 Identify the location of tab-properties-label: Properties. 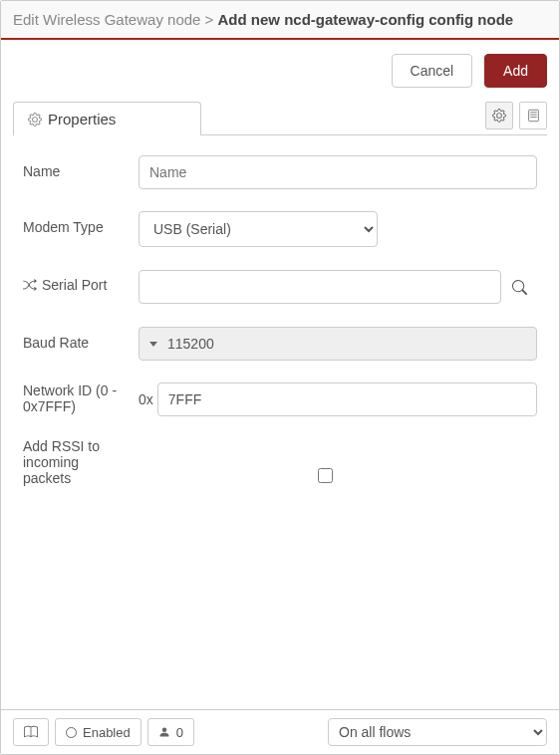
(82, 120).